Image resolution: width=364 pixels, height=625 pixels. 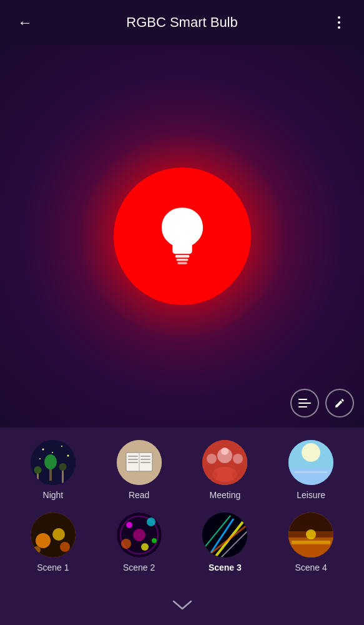 What do you see at coordinates (54, 495) in the screenshot?
I see `scene-night-label: Night` at bounding box center [54, 495].